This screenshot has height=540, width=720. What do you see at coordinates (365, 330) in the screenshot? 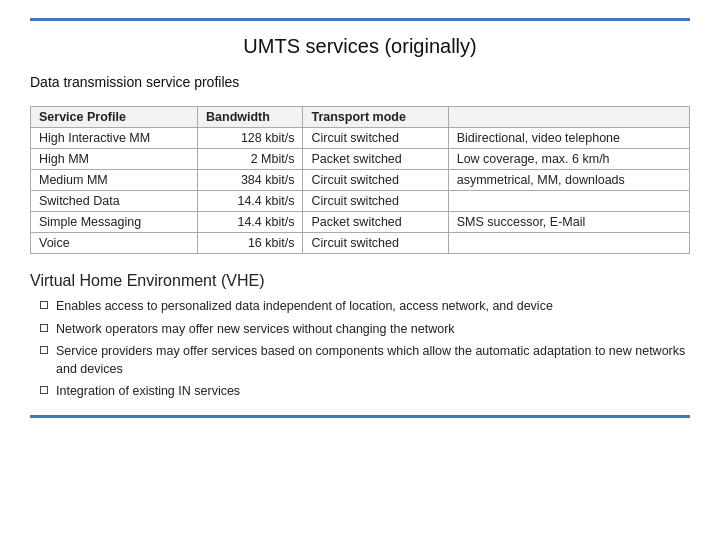
I see `list-item: Network operators may offer new services…` at bounding box center [365, 330].